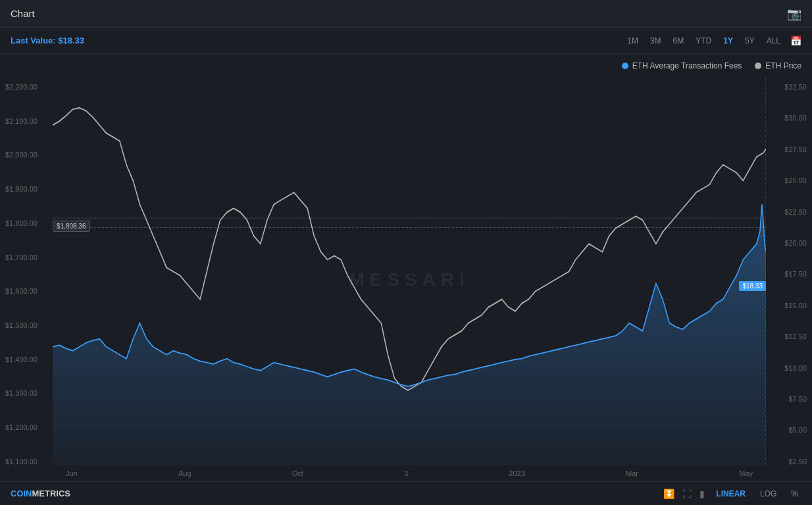 This screenshot has height=505, width=812. I want to click on camera-icon: 📷, so click(794, 14).